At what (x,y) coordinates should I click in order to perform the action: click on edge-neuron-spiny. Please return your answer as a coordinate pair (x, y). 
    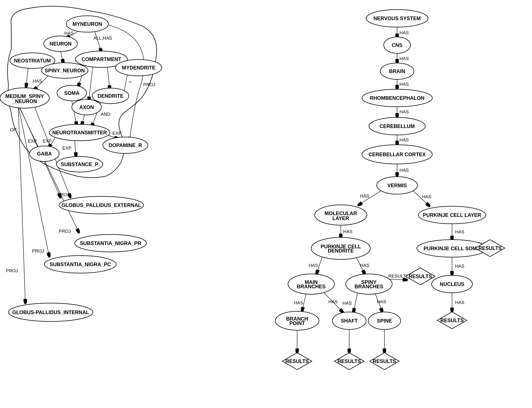
    Looking at the image, I should click on (62, 57).